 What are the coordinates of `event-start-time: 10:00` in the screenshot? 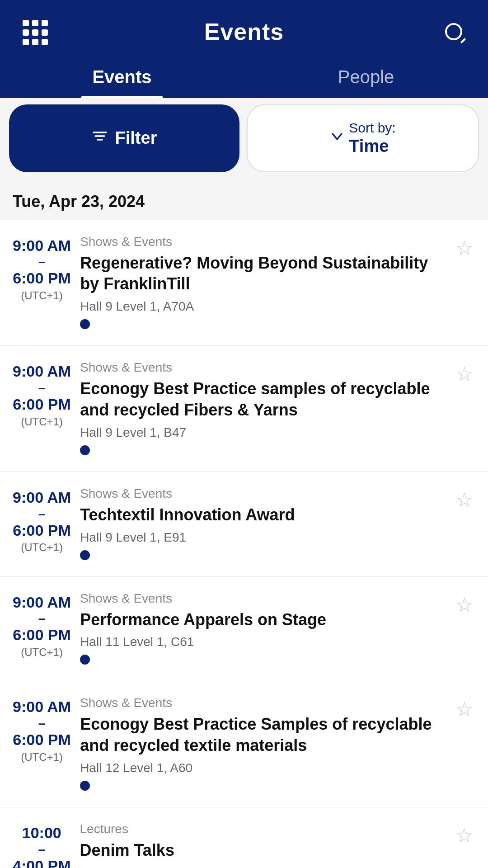 It's located at (42, 833).